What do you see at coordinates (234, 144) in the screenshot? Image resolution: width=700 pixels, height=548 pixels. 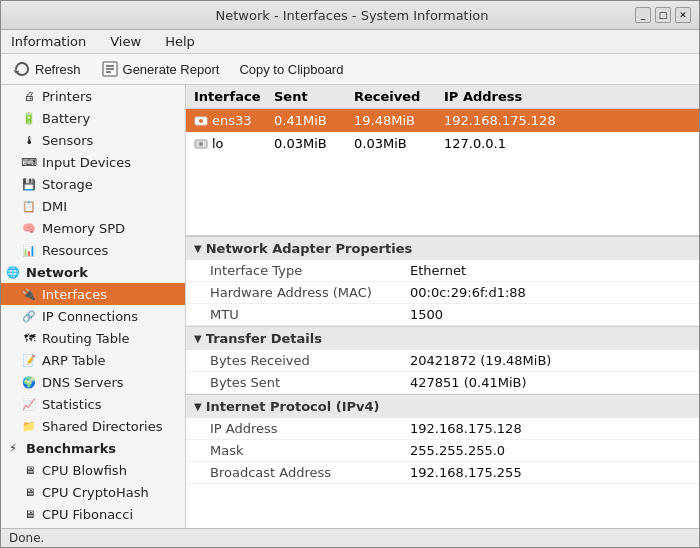 I see `lo-interface: lo` at bounding box center [234, 144].